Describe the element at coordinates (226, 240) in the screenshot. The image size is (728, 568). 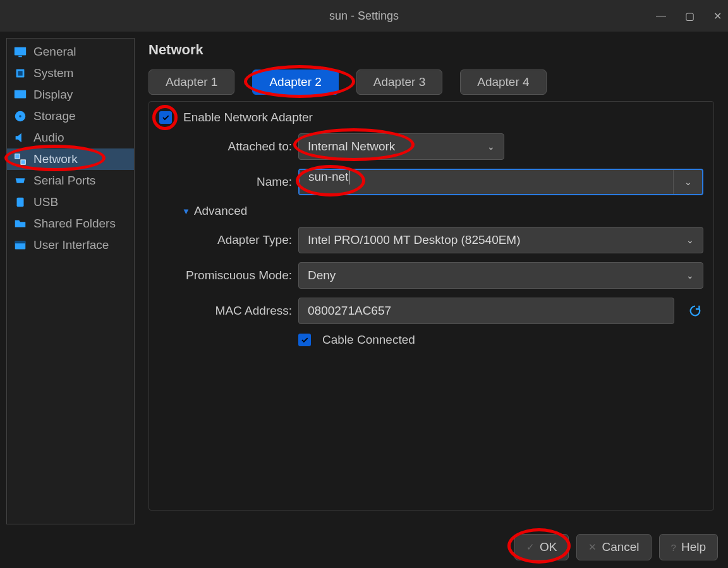
I see `adapter-type-label: Adapter Type:` at that location.